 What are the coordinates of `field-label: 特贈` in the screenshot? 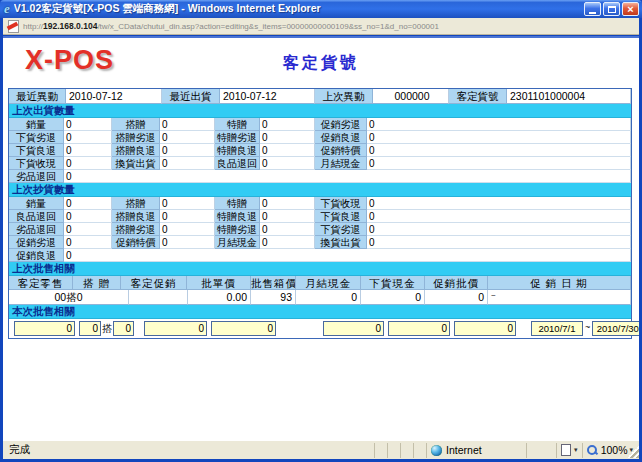 It's located at (238, 124).